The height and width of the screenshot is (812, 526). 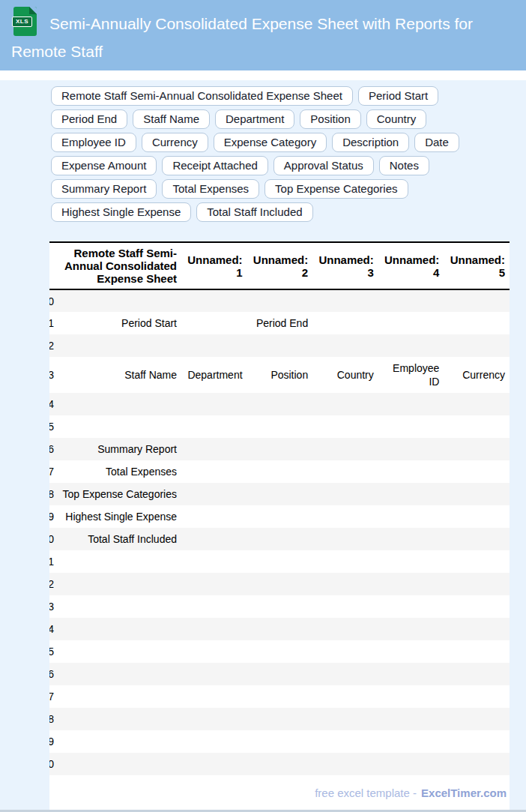 What do you see at coordinates (52, 652) in the screenshot?
I see `row-index: 15` at bounding box center [52, 652].